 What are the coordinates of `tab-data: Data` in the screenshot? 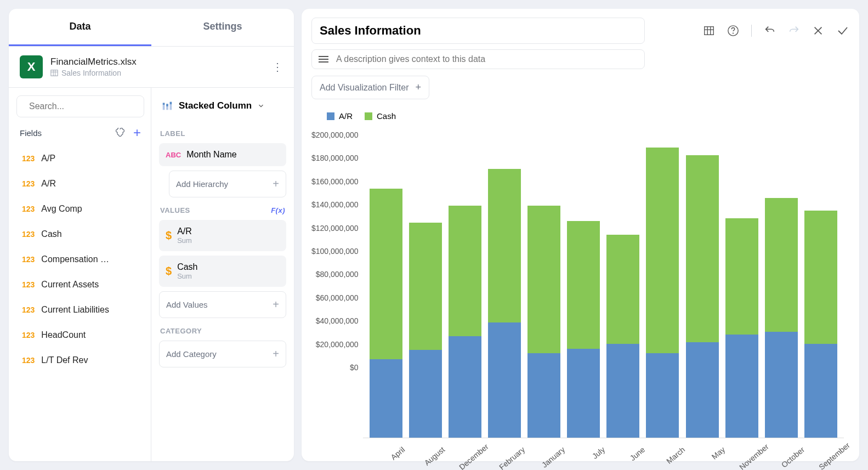 It's located at (80, 27).